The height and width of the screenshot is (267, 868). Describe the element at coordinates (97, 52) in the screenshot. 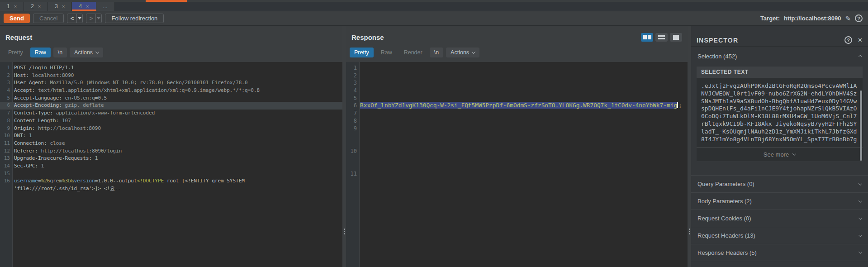

I see `chevron-down-icon` at that location.